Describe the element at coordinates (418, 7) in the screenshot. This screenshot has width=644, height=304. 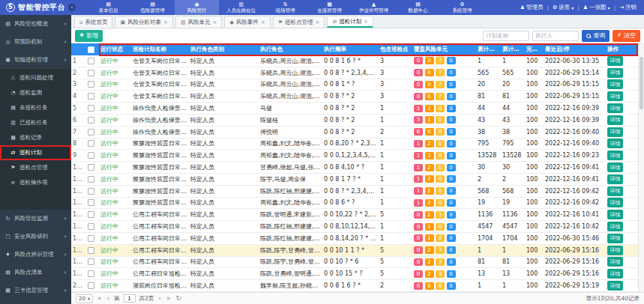
I see `topnav-item-7: ▤数据中心` at that location.